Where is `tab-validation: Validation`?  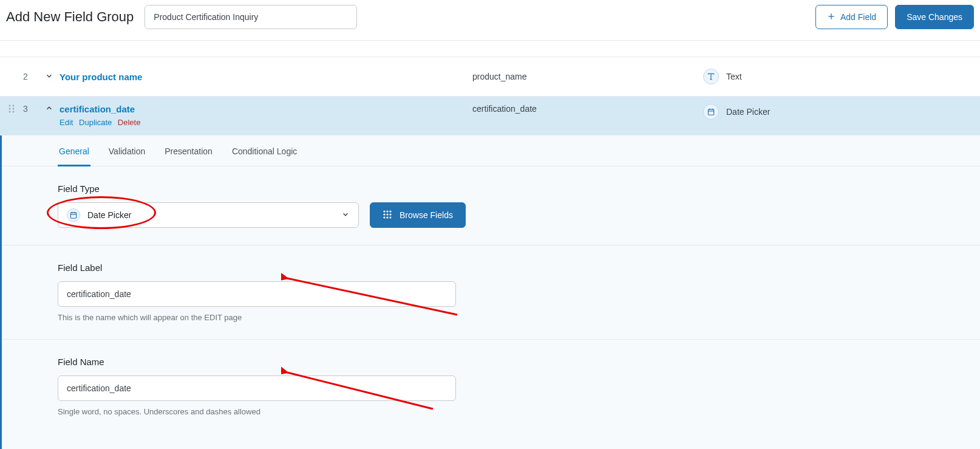 tab-validation: Validation is located at coordinates (127, 157).